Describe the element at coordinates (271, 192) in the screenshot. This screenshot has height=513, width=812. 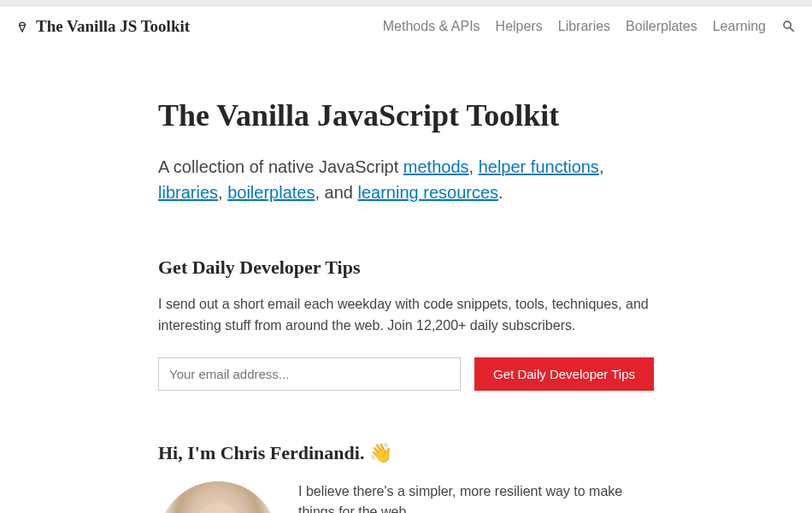
I see `intro-link-boilerplates: boilerplates` at that location.